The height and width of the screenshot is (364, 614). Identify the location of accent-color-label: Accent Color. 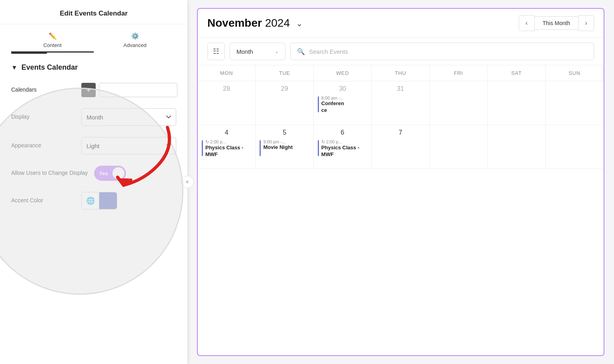
(43, 201).